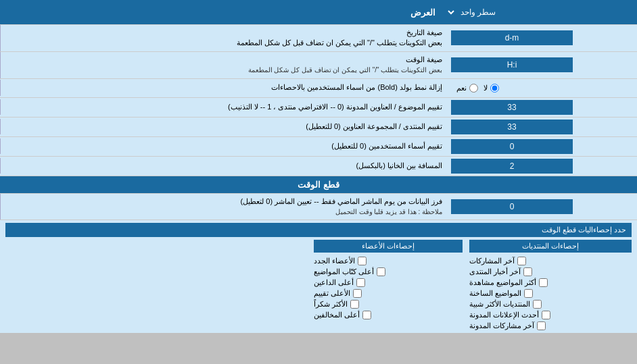 The width and height of the screenshot is (637, 364). I want to click on list-item: أعلى المخالفين, so click(388, 315).